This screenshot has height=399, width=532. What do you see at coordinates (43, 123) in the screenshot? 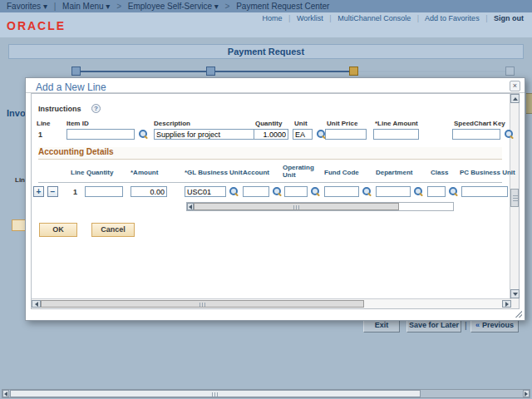
I see `line-column-label: Line` at bounding box center [43, 123].